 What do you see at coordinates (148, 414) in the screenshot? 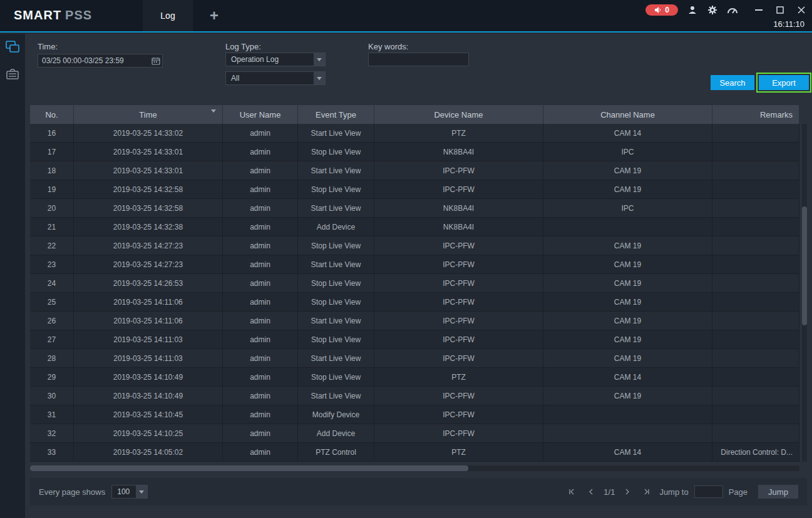
I see `table-cell: 2019-03-25 14:10:45` at bounding box center [148, 414].